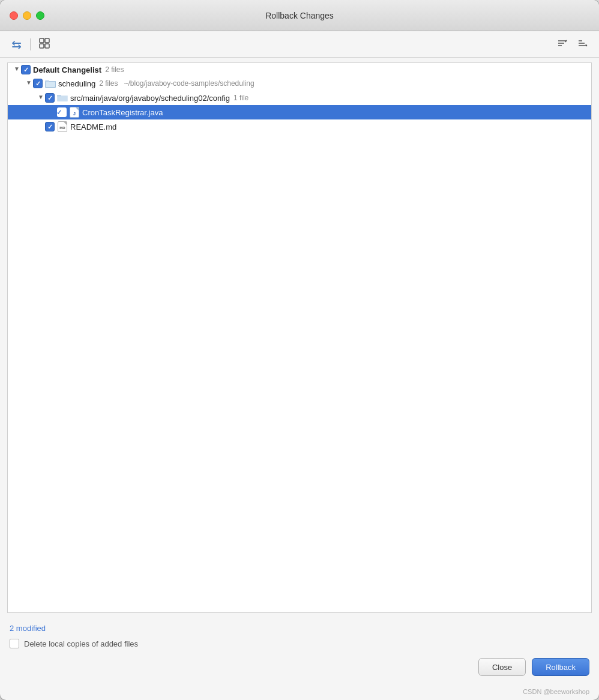 The width and height of the screenshot is (599, 700). What do you see at coordinates (40, 16) in the screenshot?
I see `maximize-traffic-light` at bounding box center [40, 16].